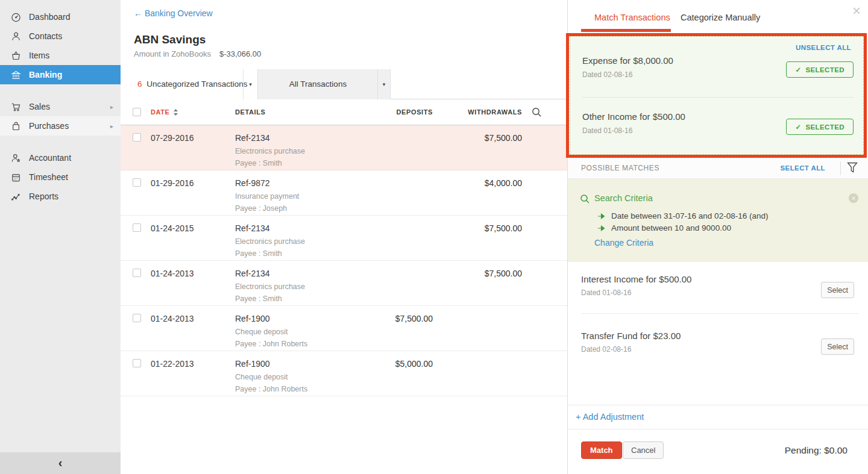 This screenshot has height=474, width=868. Describe the element at coordinates (477, 193) in the screenshot. I see `row-withdrawal: $4,000.00` at that location.